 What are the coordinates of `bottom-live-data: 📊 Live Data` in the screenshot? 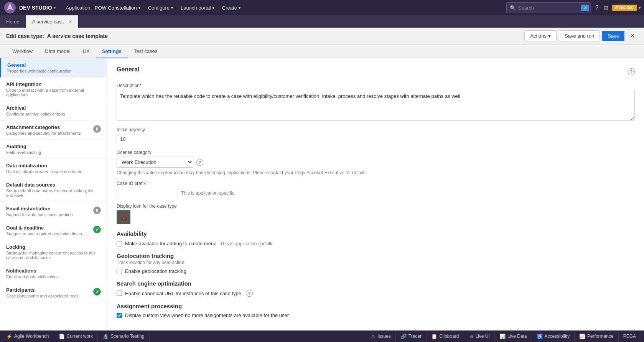 It's located at (513, 336).